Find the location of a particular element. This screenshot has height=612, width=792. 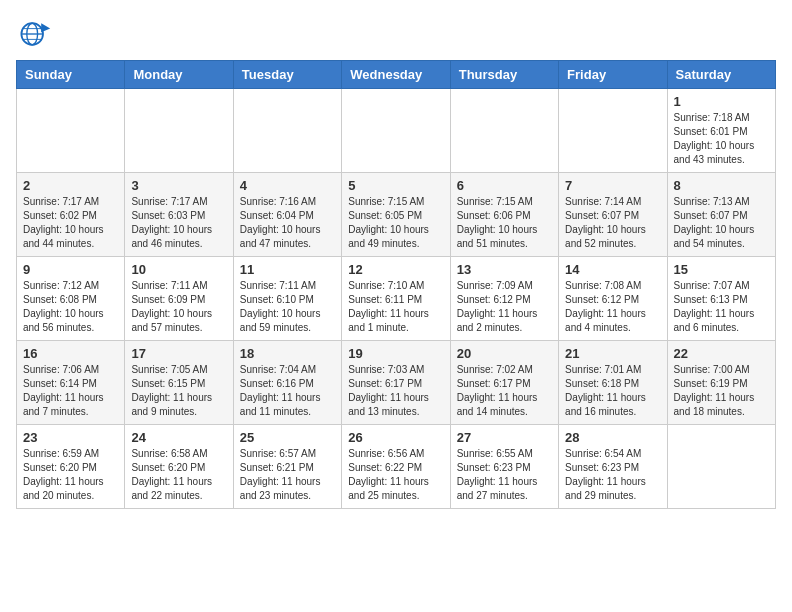

calendar-cell: 17Sunrise: 7:05 AM Sunset: 6:15 PM Dayli… is located at coordinates (179, 383).